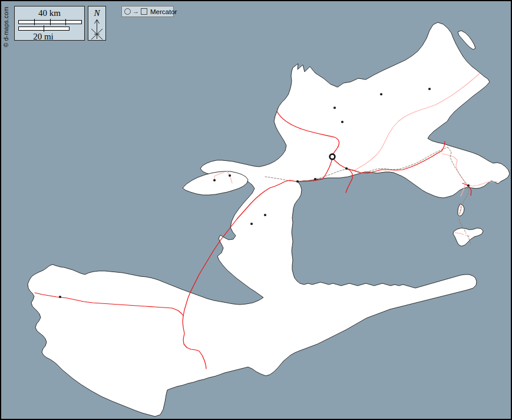  I want to click on compass-box: N, so click(97, 24).